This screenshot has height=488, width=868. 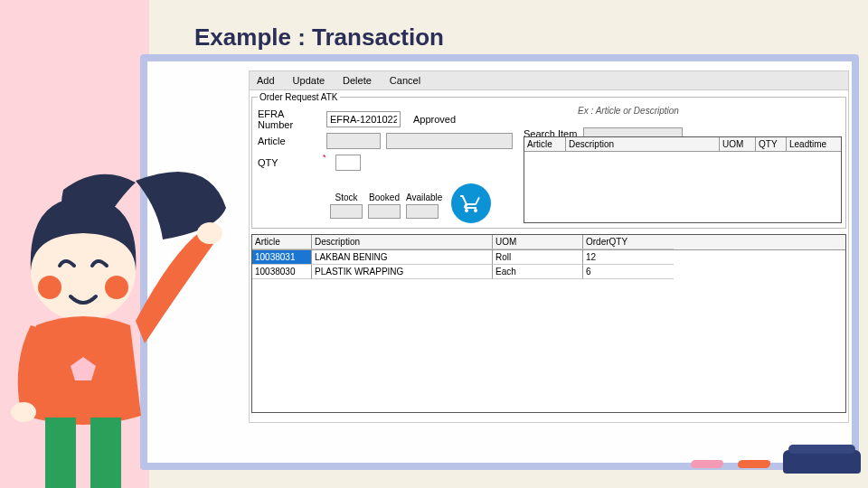 What do you see at coordinates (402, 272) in the screenshot?
I see `cell-description: PLASTIK WRAPPING` at bounding box center [402, 272].